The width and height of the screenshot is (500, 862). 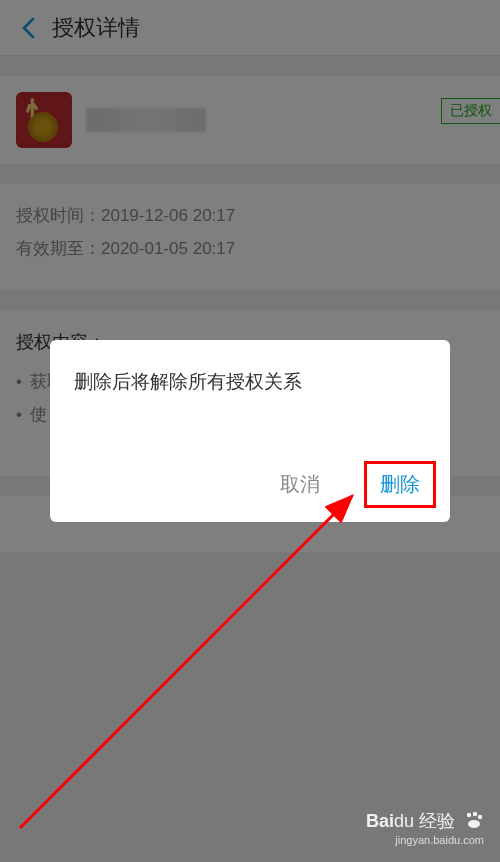 What do you see at coordinates (300, 484) in the screenshot?
I see `cancel-button: 取消` at bounding box center [300, 484].